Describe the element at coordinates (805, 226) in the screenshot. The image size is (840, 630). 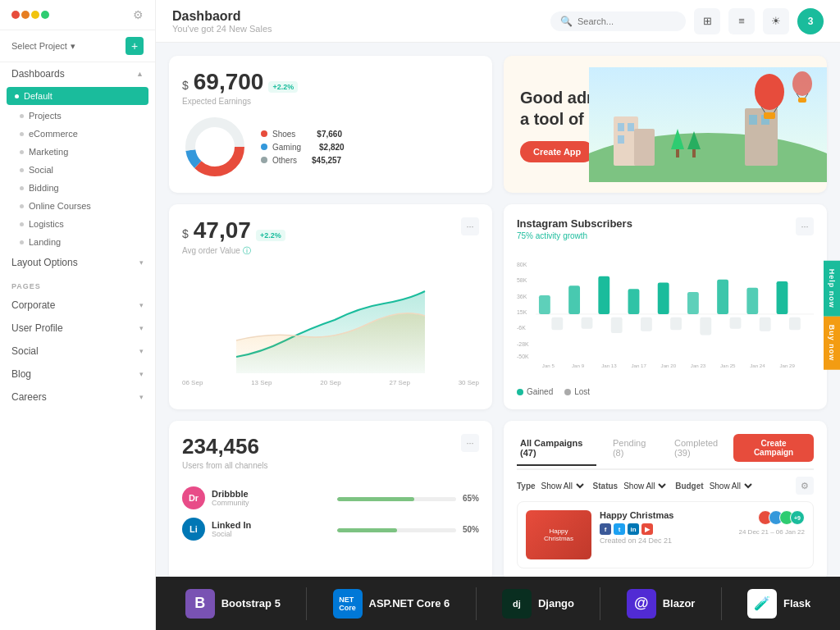
I see `instagram-more-button: ···` at that location.